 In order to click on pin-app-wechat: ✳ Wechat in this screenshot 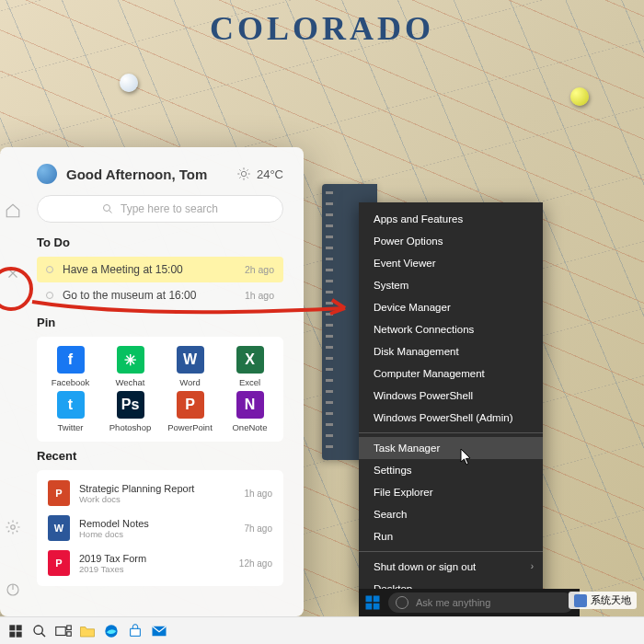, I will do `click(131, 366)`.